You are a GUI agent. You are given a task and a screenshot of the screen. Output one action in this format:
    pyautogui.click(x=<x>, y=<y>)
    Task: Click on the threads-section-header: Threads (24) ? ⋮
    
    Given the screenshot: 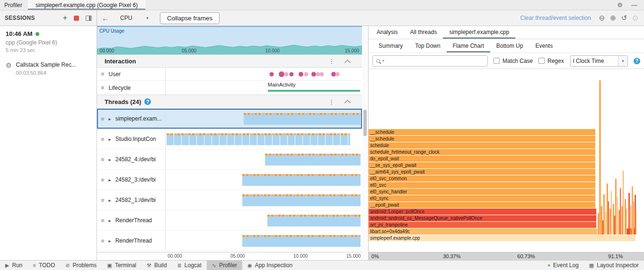 What is the action you would take?
    pyautogui.click(x=229, y=102)
    